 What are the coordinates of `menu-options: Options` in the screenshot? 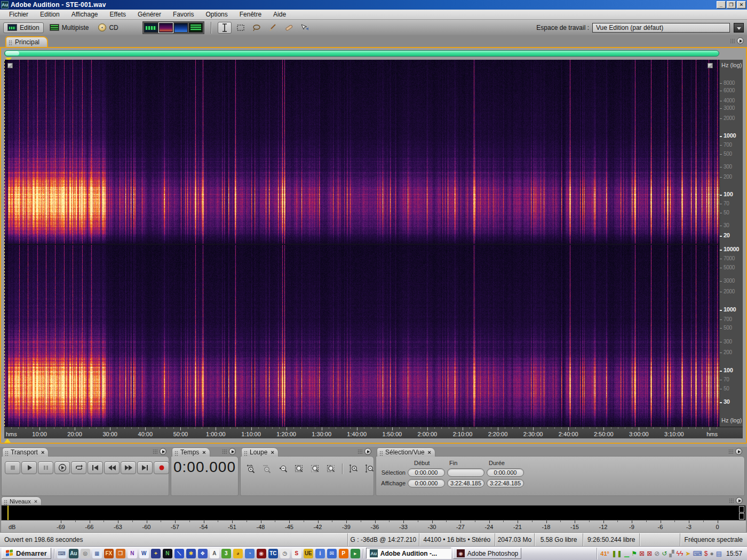 It's located at (217, 14).